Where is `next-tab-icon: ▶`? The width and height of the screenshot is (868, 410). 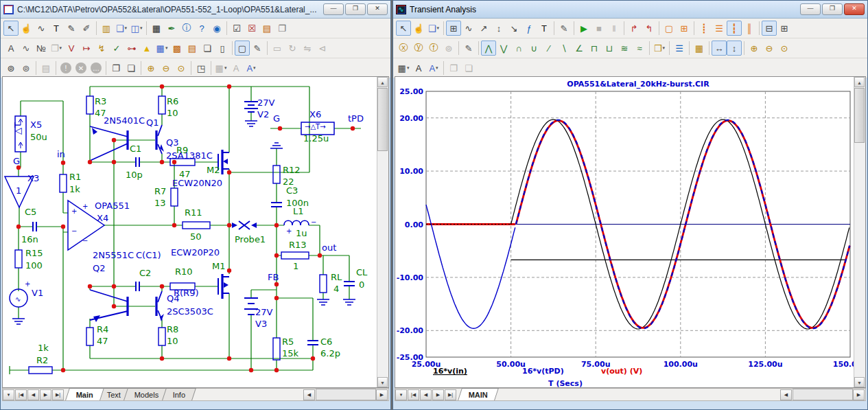 next-tab-icon: ▶ is located at coordinates (45, 395).